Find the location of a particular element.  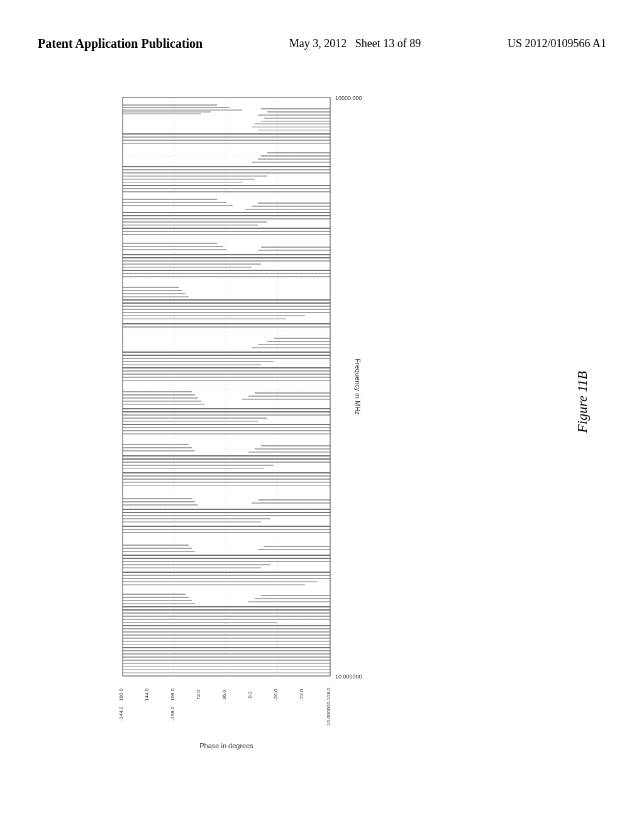

x-axis-title: Phase in degrees is located at coordinates (226, 746).